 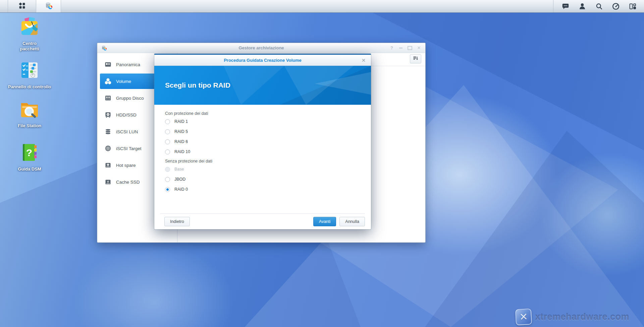 What do you see at coordinates (30, 94) in the screenshot?
I see `desktop-icon-grid: Centro pacchetti` at bounding box center [30, 94].